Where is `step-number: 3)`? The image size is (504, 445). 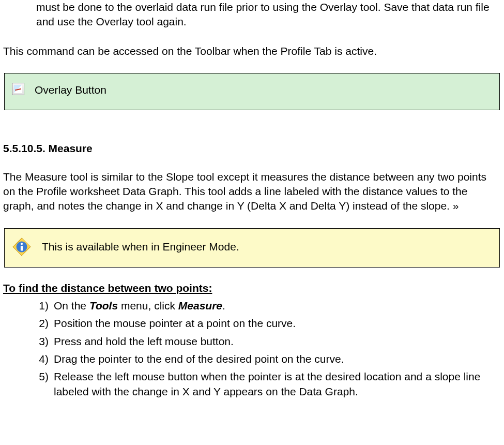 step-number: 3) is located at coordinates (45, 342).